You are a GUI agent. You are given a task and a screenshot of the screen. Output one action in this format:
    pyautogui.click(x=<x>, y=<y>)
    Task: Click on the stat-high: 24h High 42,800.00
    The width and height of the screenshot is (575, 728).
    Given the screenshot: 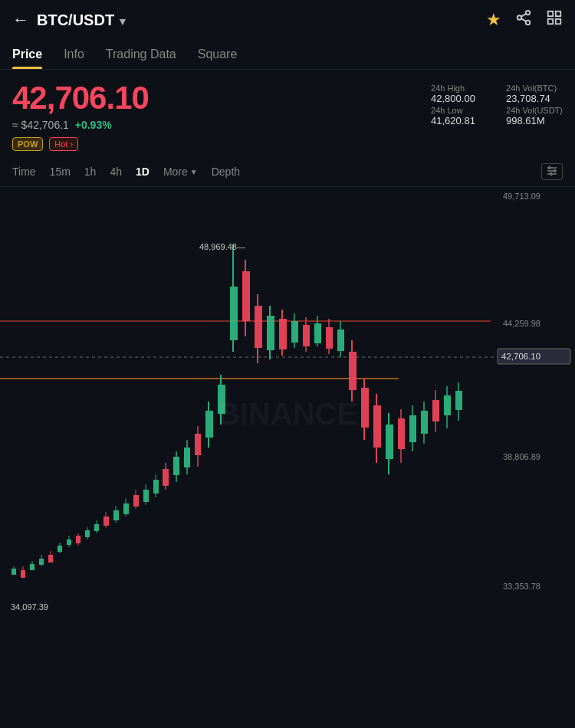 What is the action you would take?
    pyautogui.click(x=459, y=93)
    